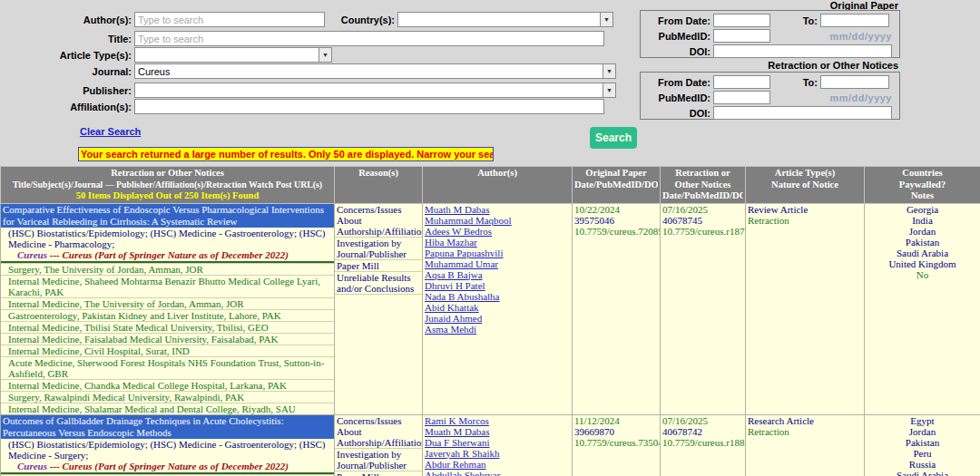 The height and width of the screenshot is (476, 980). I want to click on journal-input, so click(368, 71).